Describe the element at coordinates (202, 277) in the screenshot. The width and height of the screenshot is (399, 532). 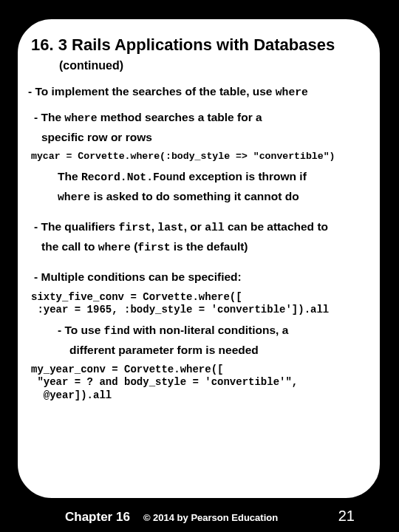
I see `para-multiple-conditions: - Multiple conditions can be specified:` at that location.